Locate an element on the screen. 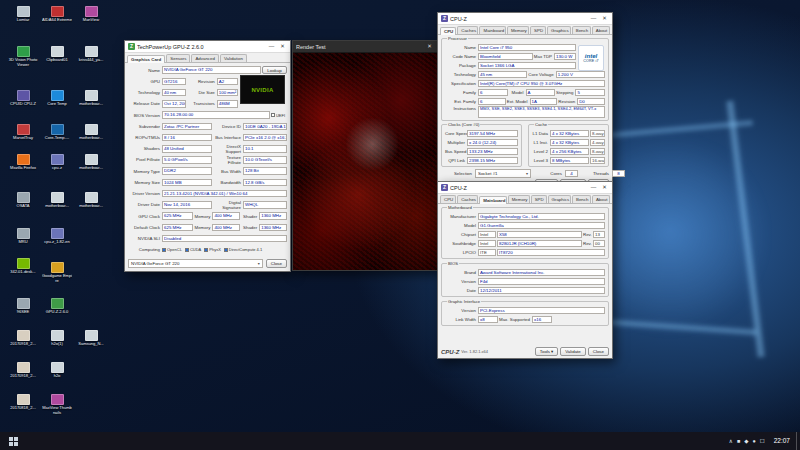 The width and height of the screenshot is (800, 450). desktop-icon: Goodgame Empire is located at coordinates (57, 272).